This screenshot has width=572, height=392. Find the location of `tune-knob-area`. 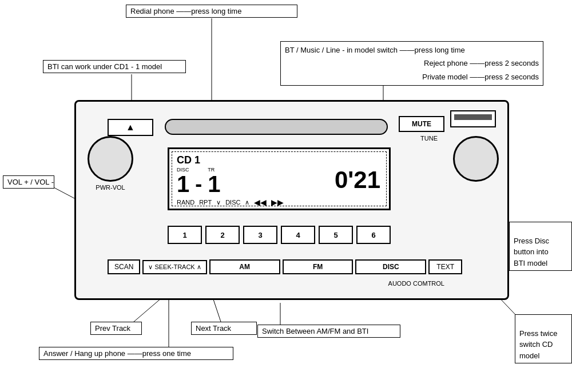

tune-knob-area is located at coordinates (476, 159).